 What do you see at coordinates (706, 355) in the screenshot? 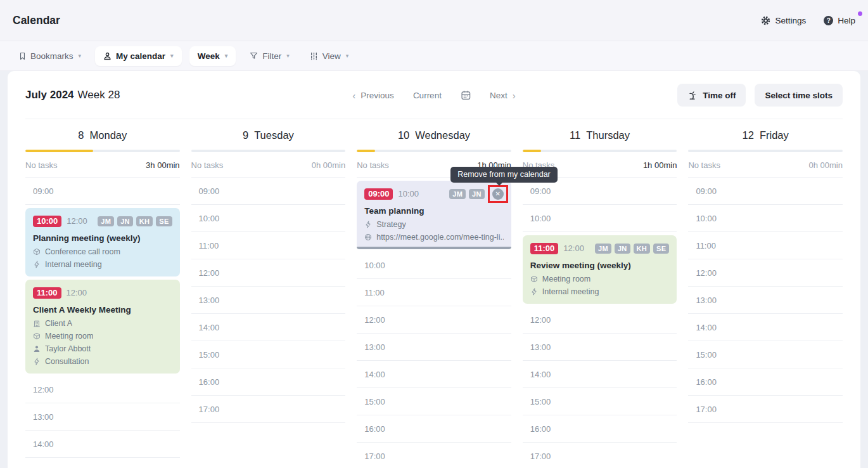
I see `time-label: 15:00` at bounding box center [706, 355].